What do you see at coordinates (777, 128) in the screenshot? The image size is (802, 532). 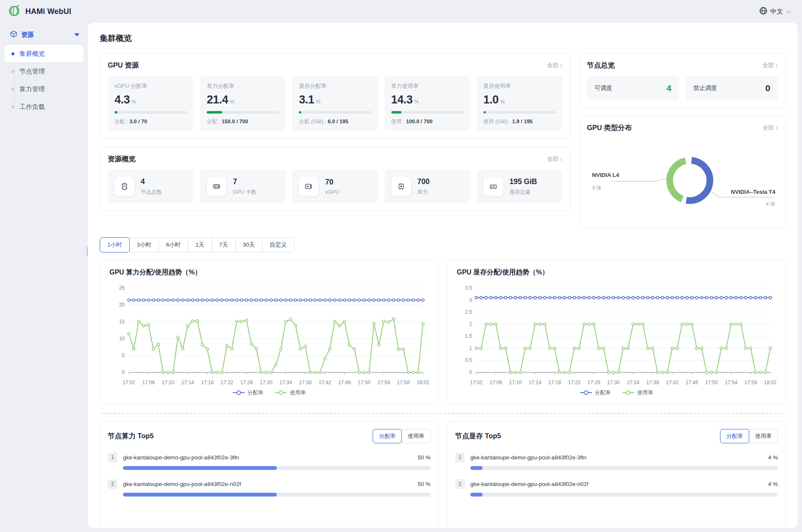 I see `chevron-right-icon: ›` at bounding box center [777, 128].